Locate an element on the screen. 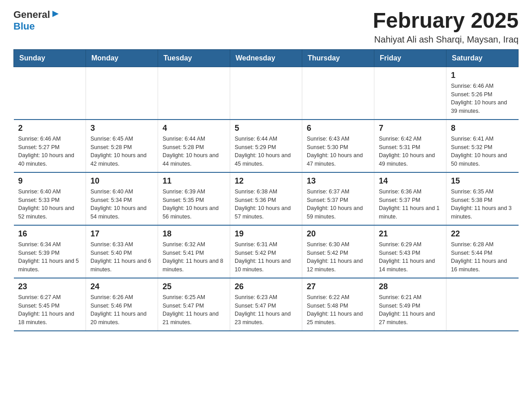 This screenshot has height=411, width=532. calendar-cell: 23Sunrise: 6:27 AM Sunset: 5:45 PM Dayli… is located at coordinates (50, 304).